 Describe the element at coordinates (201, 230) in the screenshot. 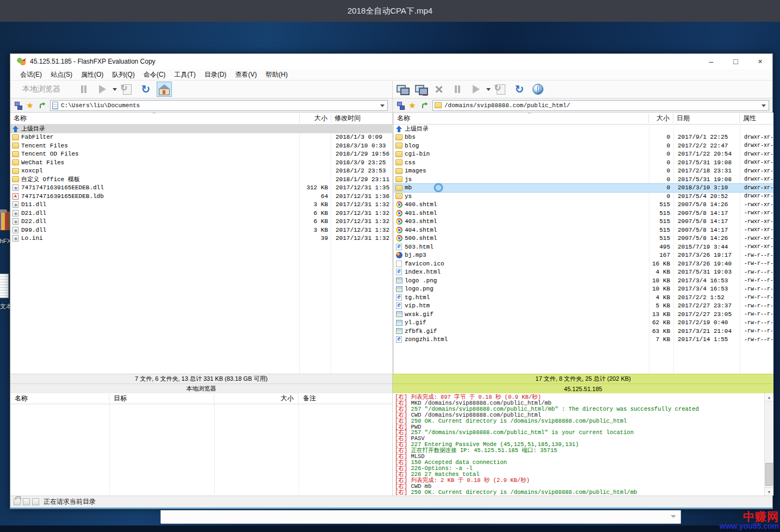

I see `local-file-row: D99.dll3 KB2017/12/31 1:32` at that location.